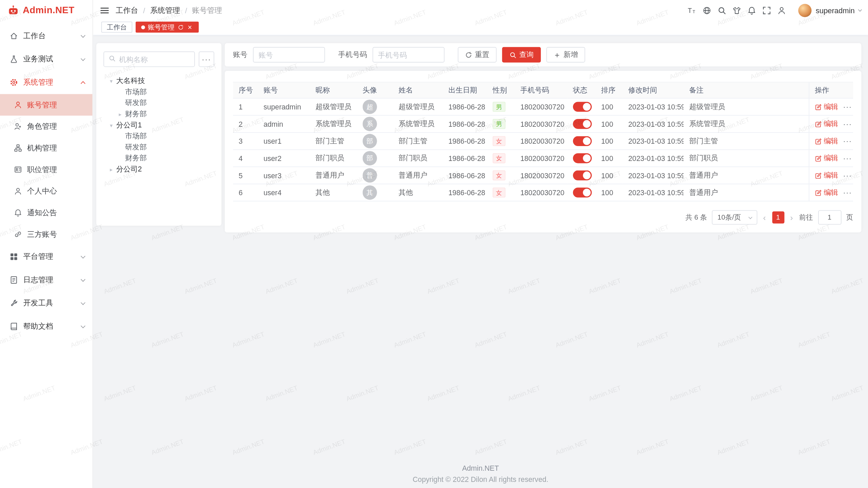 The width and height of the screenshot is (868, 488). What do you see at coordinates (206, 59) in the screenshot?
I see `org-more-button: ···` at bounding box center [206, 59].